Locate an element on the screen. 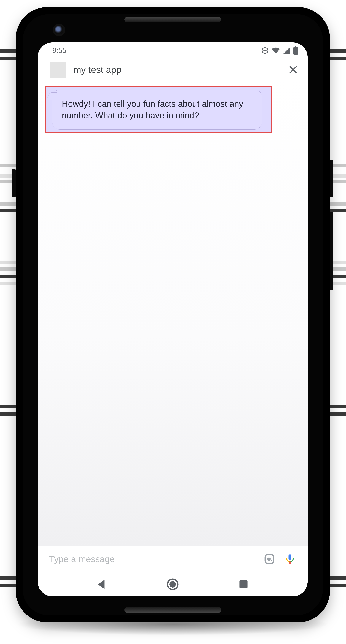  dnd-icon is located at coordinates (265, 50).